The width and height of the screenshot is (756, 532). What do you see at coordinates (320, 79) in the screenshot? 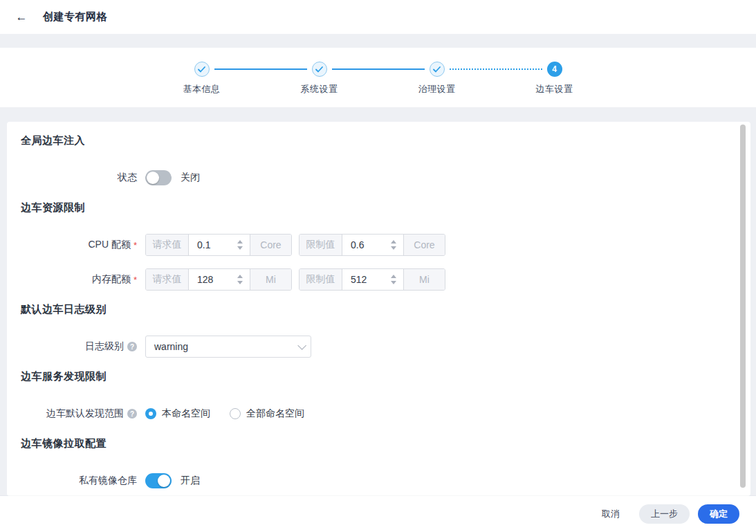
I see `step-system-settings: 系统设置` at bounding box center [320, 79].